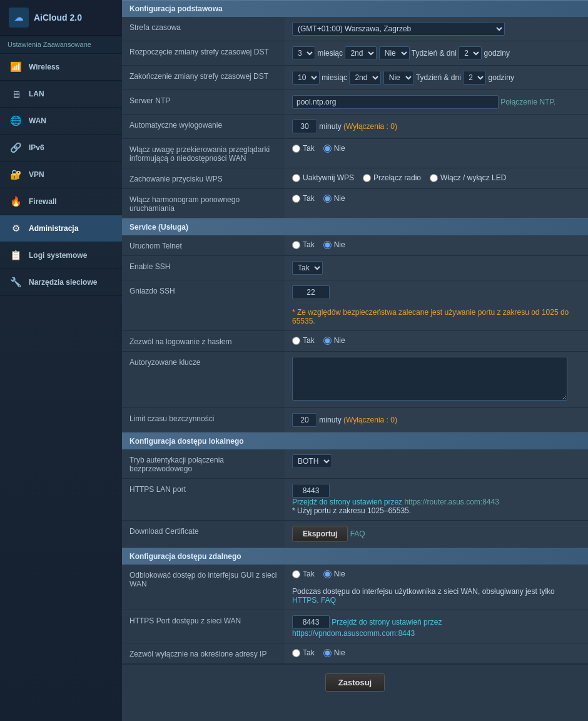  Describe the element at coordinates (297, 653) in the screenshot. I see `zezwol-tak-radio` at that location.